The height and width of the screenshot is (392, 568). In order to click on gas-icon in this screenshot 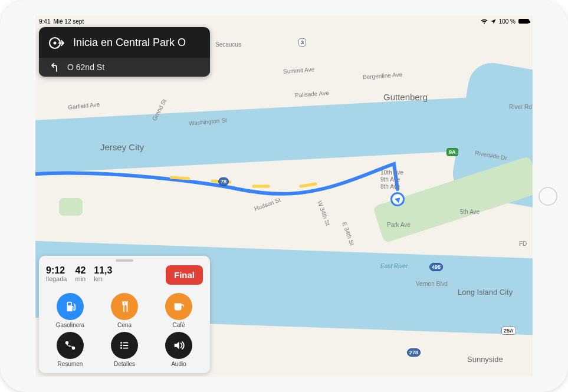, I will do `click(70, 307)`.